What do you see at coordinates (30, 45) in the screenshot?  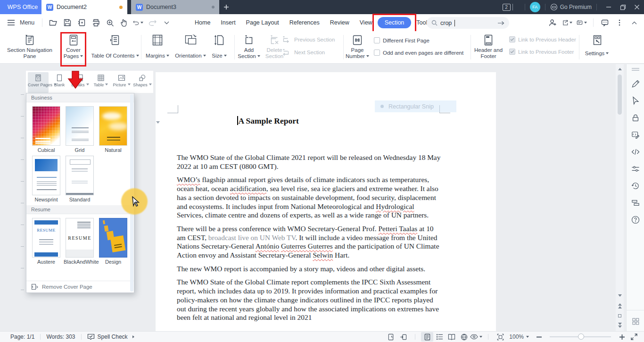 I see `section-navigation-pane-button: Section Navigation Pane` at bounding box center [30, 45].